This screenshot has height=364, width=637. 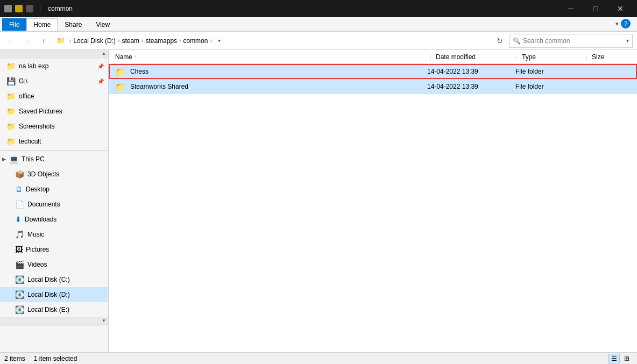 What do you see at coordinates (54, 249) in the screenshot?
I see `sidebar-item-pictures: 🖼 Pictures` at bounding box center [54, 249].